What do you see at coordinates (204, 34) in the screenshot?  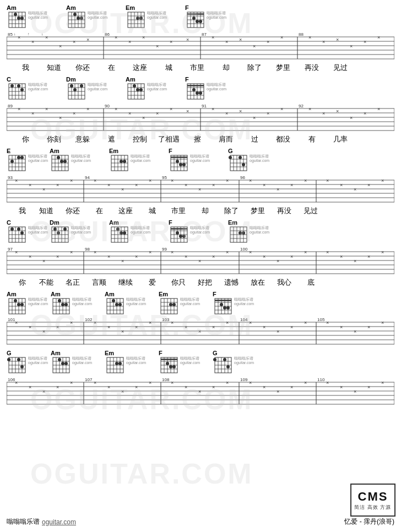 I see `svg-text: 87` at bounding box center [204, 34].